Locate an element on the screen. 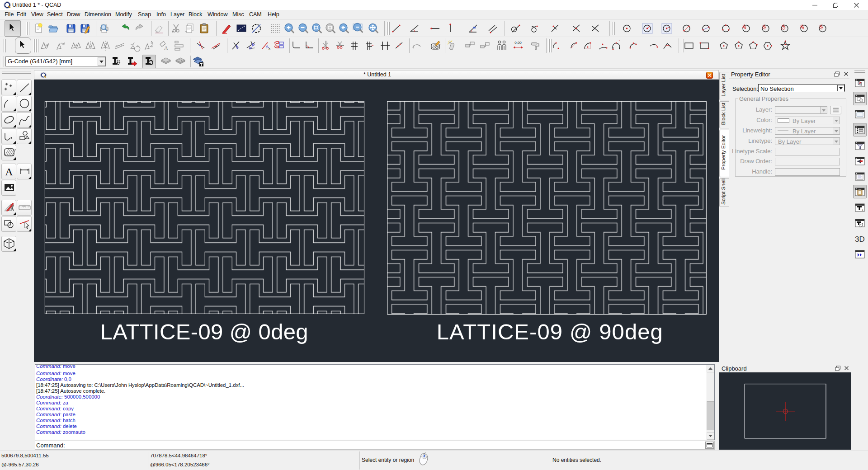 The image size is (868, 470). svg-text: 0.00 is located at coordinates (518, 42).